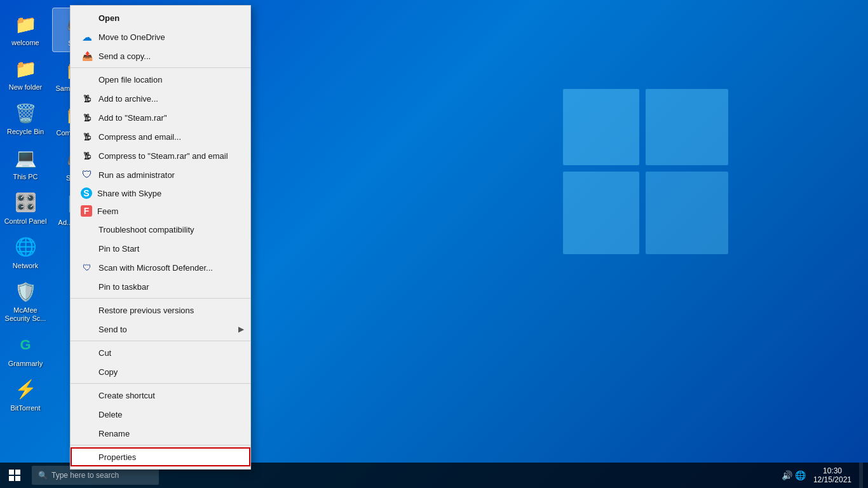 Image resolution: width=868 pixels, height=488 pixels. I want to click on ctx-restore-prev-label: Restore previous versions, so click(146, 310).